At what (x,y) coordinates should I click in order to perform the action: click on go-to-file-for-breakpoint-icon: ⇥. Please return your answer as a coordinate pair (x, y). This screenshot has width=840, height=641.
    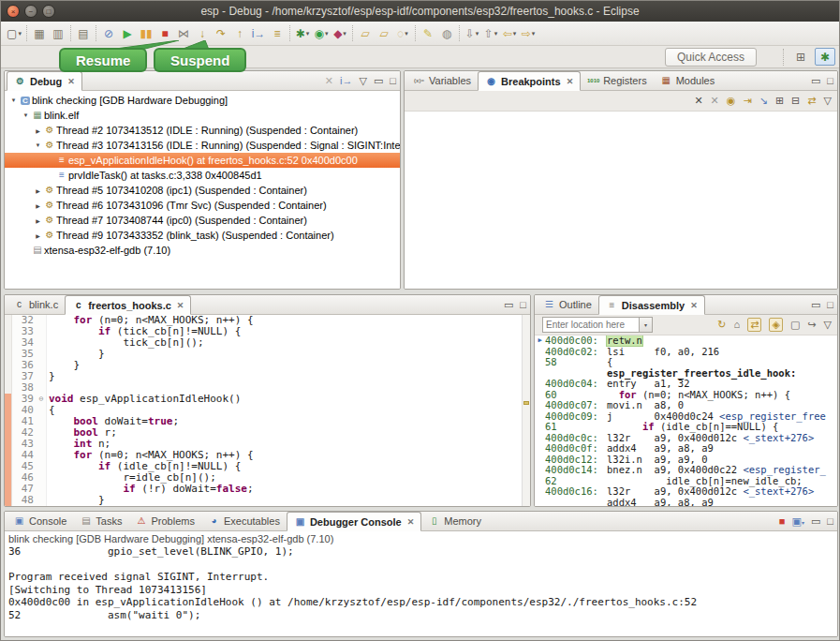
    Looking at the image, I should click on (747, 101).